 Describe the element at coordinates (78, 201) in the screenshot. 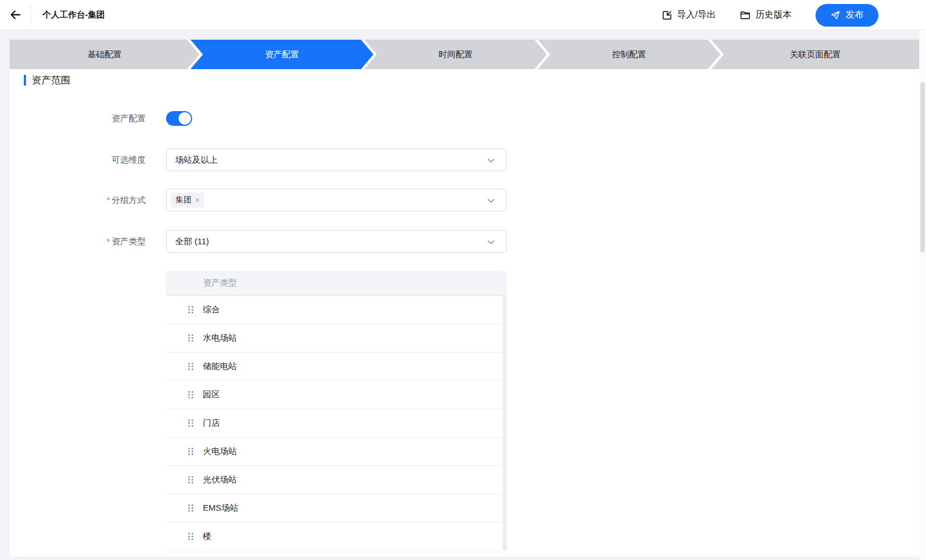

I see `grouping-label: *分组方式` at that location.